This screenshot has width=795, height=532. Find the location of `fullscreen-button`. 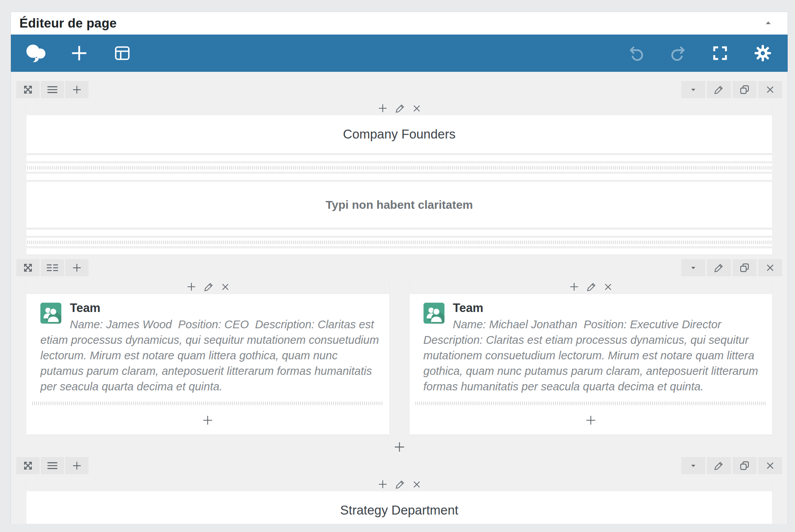

fullscreen-button is located at coordinates (720, 53).